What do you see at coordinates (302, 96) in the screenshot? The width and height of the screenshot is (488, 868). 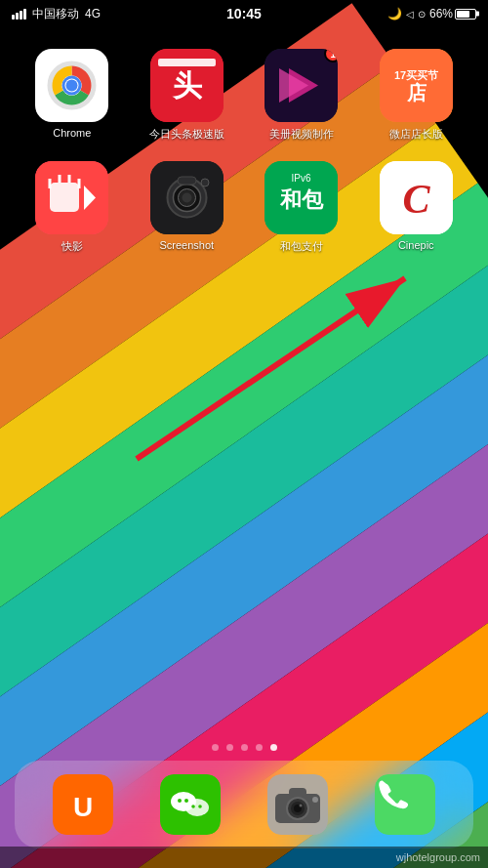 I see `app-meice: 1 美册视频制作` at bounding box center [302, 96].